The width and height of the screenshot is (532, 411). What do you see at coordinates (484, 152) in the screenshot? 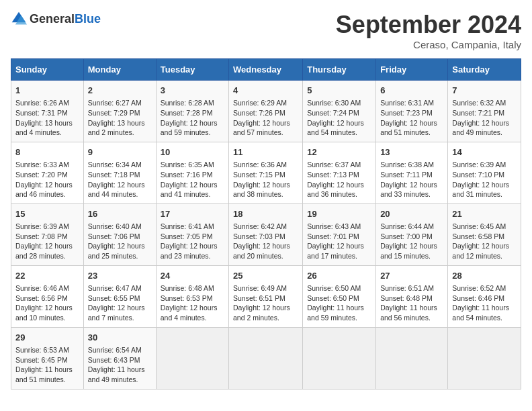
I see `day-number: 14` at bounding box center [484, 152].